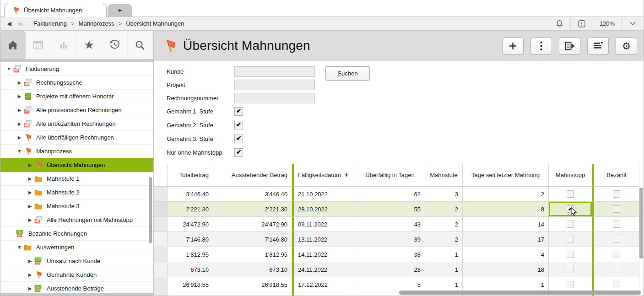 The width and height of the screenshot is (644, 296). What do you see at coordinates (190, 210) in the screenshot?
I see `cell-totalbetrag: 2'221.30` at bounding box center [190, 210].